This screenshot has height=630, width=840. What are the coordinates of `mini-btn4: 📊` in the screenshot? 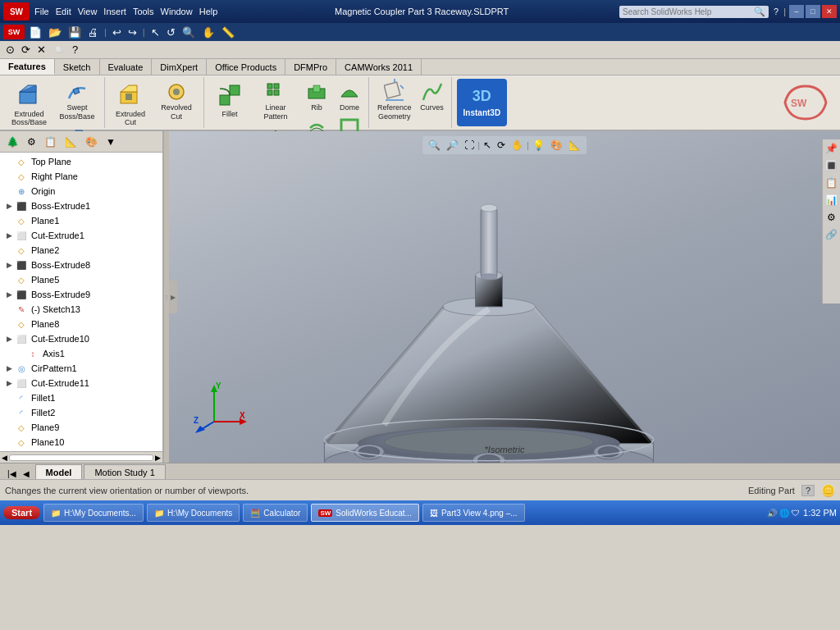 It's located at (832, 200).